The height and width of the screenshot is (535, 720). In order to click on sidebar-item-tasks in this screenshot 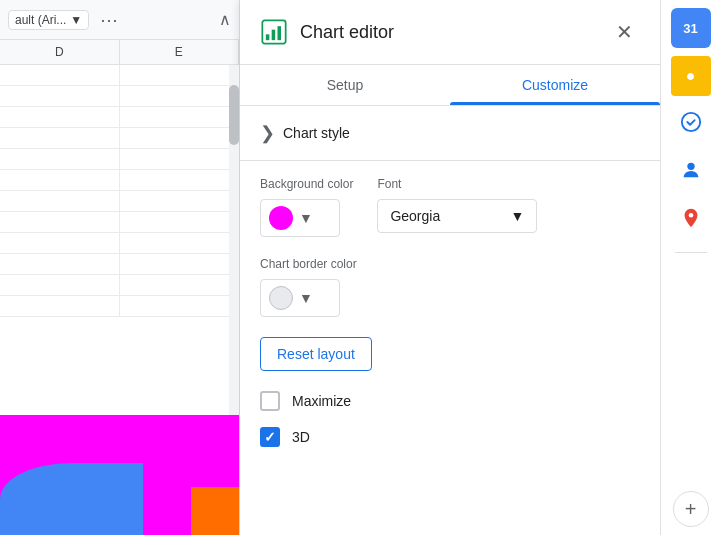, I will do `click(691, 124)`.